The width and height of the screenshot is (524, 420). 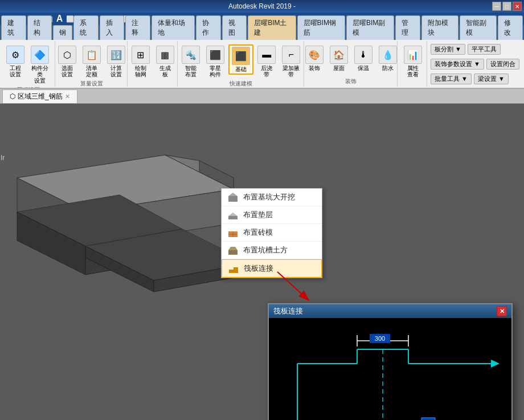 I want to click on 梁加腋带-icon: ⌐, so click(x=291, y=55).